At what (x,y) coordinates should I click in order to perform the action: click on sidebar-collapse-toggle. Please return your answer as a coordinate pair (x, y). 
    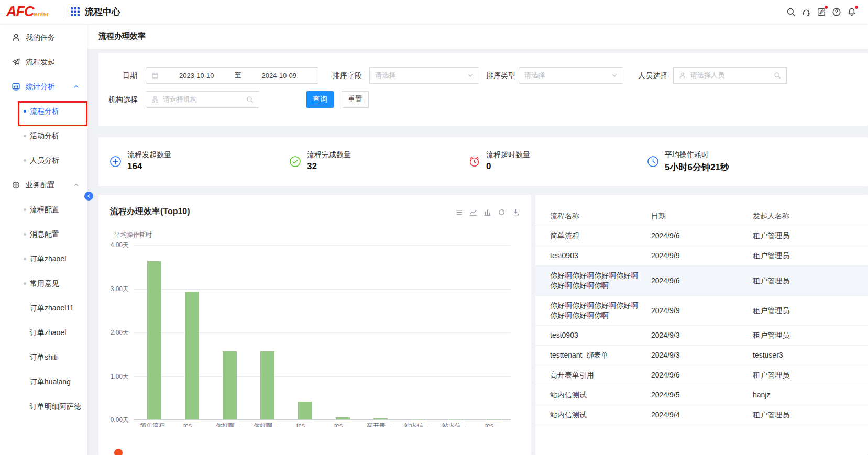
    Looking at the image, I should click on (89, 196).